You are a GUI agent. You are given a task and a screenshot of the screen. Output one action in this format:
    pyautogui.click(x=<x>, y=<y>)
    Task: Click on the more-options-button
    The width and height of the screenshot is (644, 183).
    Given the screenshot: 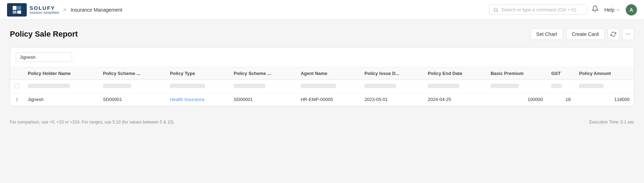 What is the action you would take?
    pyautogui.click(x=628, y=34)
    